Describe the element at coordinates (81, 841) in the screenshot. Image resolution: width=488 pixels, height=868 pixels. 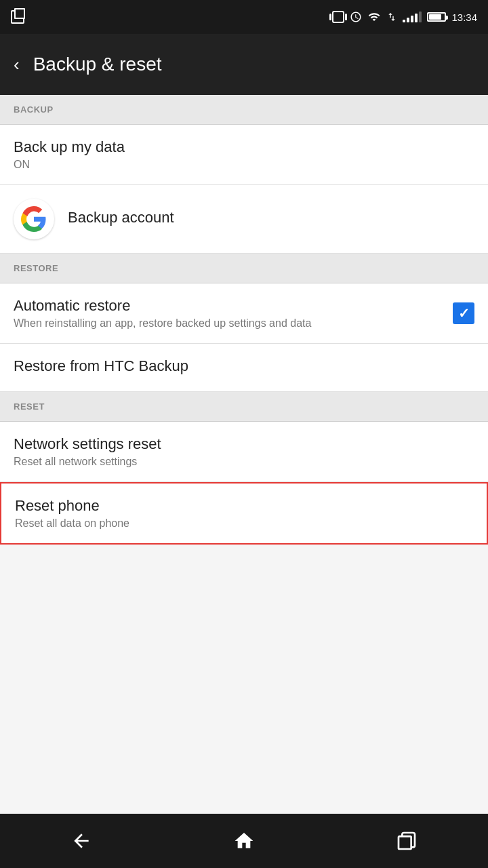
I see `nav-back-button` at that location.